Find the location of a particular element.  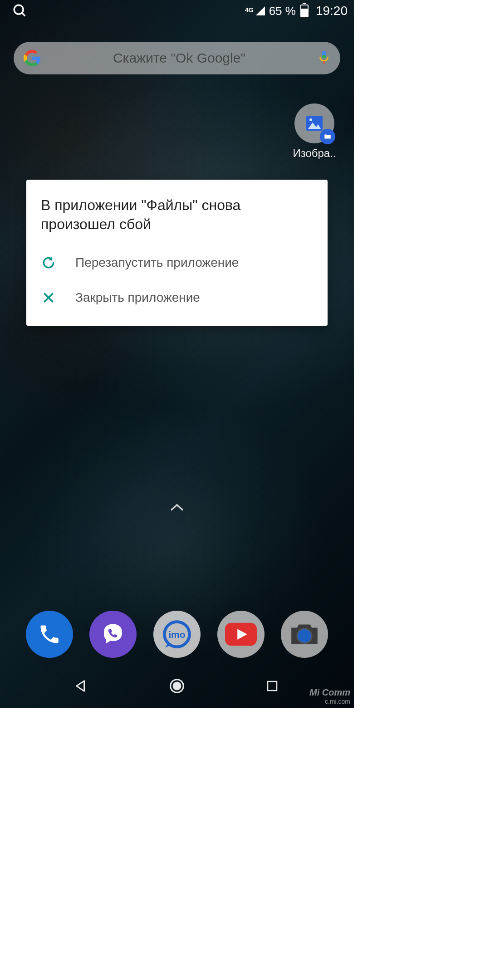

app-drawer-handle-icon is located at coordinates (177, 509).